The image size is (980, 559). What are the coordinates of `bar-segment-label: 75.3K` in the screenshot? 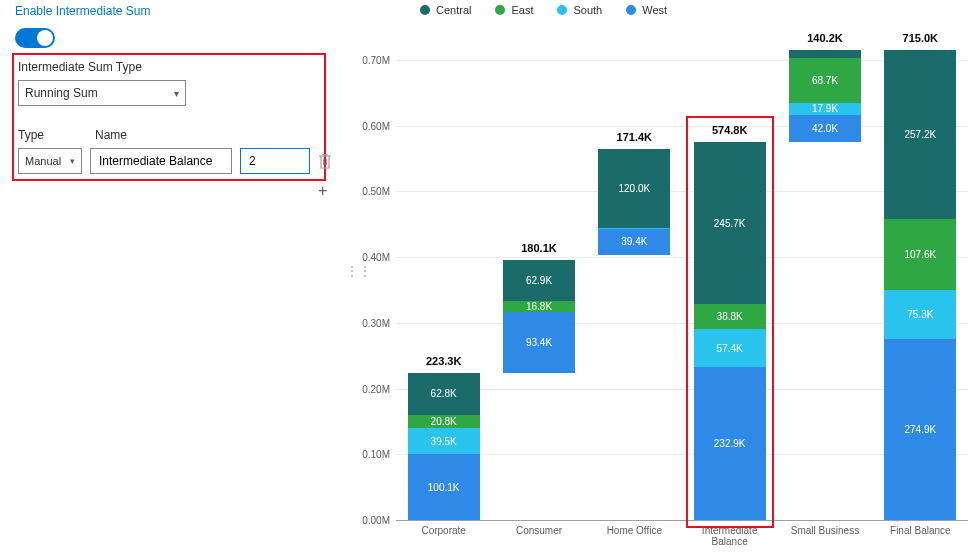 It's located at (920, 314).